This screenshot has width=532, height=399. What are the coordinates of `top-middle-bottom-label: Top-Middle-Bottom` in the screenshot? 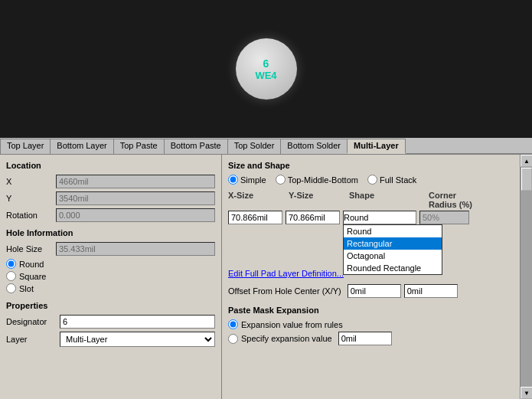 It's located at (323, 180).